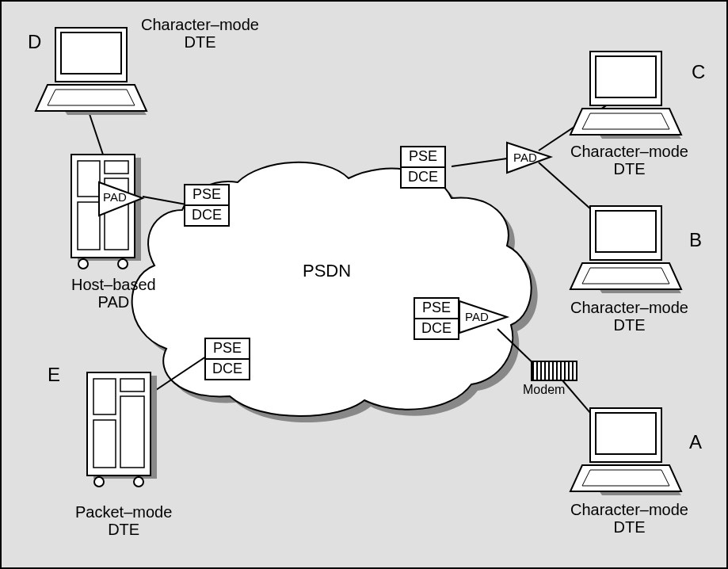  What do you see at coordinates (543, 390) in the screenshot?
I see `modem-label: Modem` at bounding box center [543, 390].